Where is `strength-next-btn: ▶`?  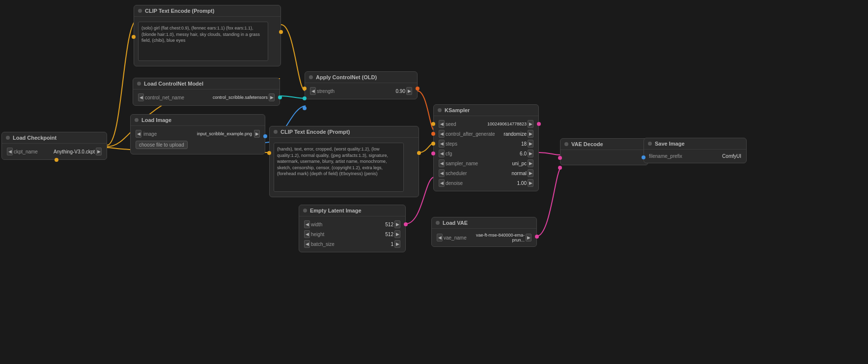
strength-next-btn: ▶ is located at coordinates (409, 91).